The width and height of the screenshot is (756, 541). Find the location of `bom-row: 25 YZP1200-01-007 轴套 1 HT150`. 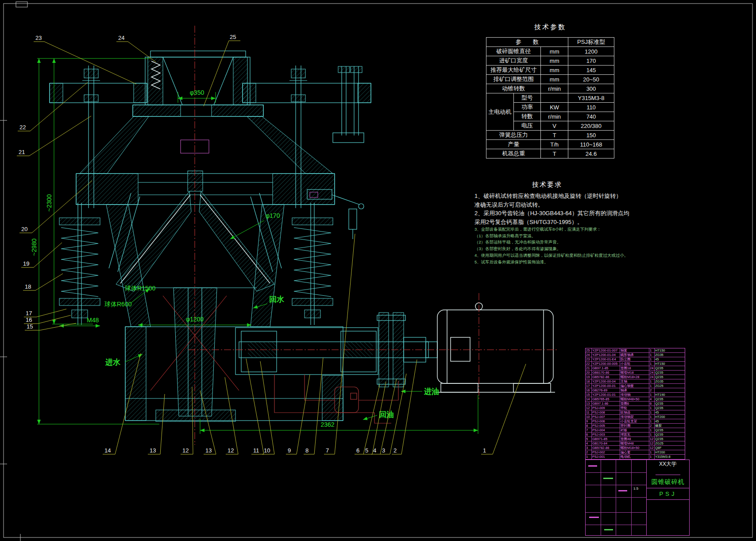

bom-row: 25 YZP1200-01-007 轴套 1 HT150 is located at coordinates (635, 351).